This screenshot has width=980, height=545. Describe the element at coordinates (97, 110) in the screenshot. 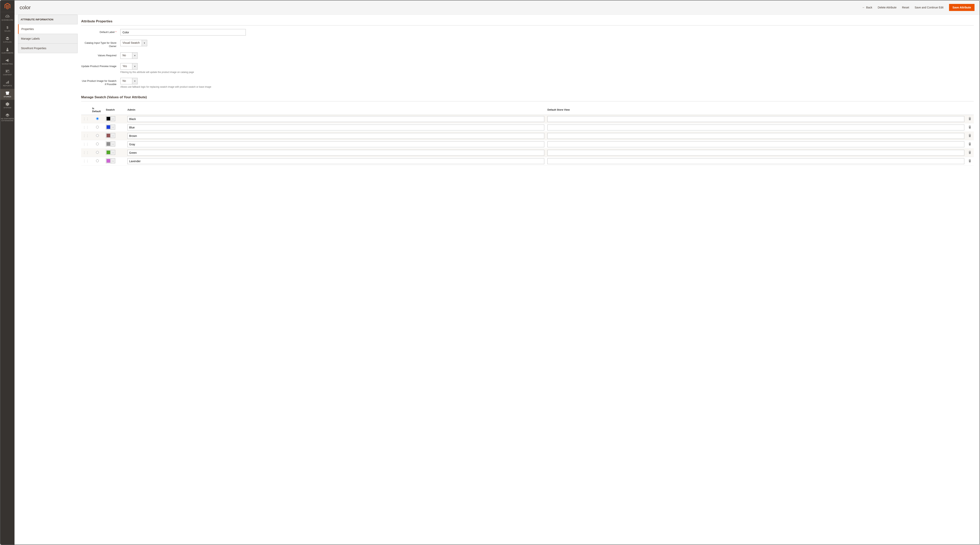

I see `col-is-default: Is Default` at that location.